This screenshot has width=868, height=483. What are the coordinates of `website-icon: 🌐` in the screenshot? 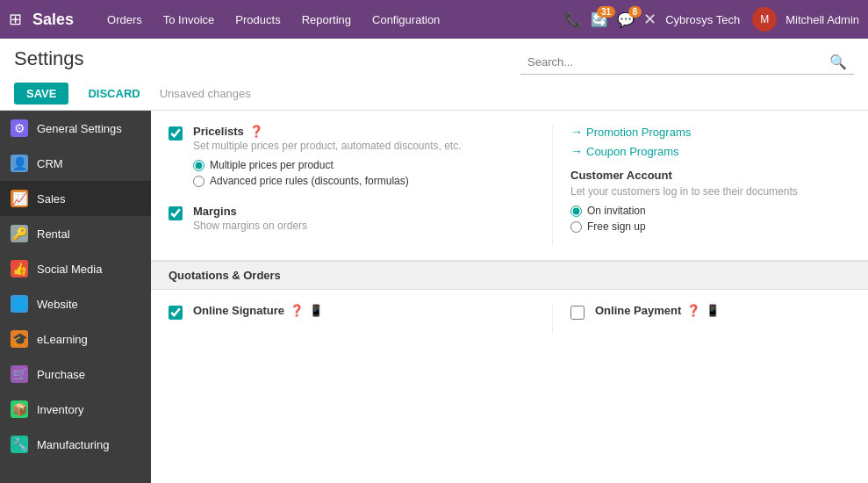 It's located at (19, 304).